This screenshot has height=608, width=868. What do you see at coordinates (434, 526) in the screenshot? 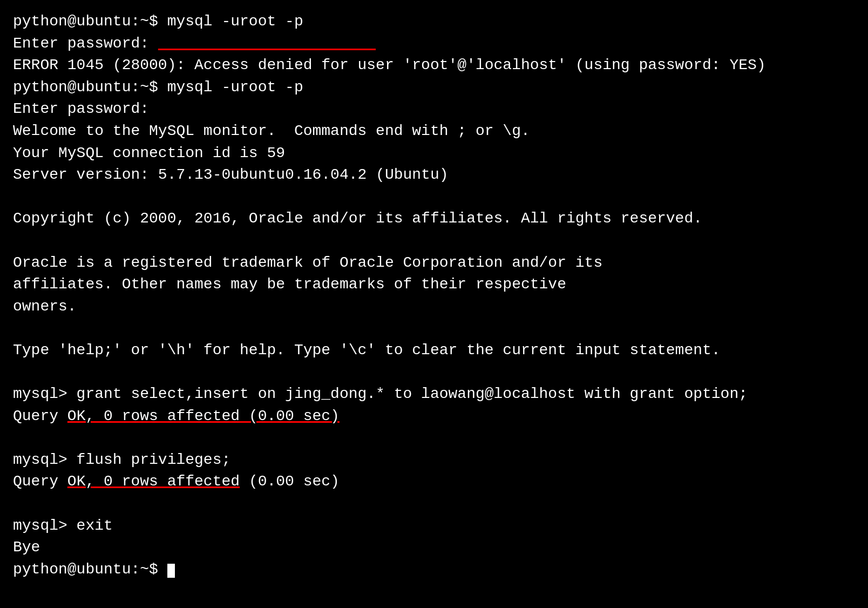
I see `terminal-line-24: mysql> exit` at bounding box center [434, 526].